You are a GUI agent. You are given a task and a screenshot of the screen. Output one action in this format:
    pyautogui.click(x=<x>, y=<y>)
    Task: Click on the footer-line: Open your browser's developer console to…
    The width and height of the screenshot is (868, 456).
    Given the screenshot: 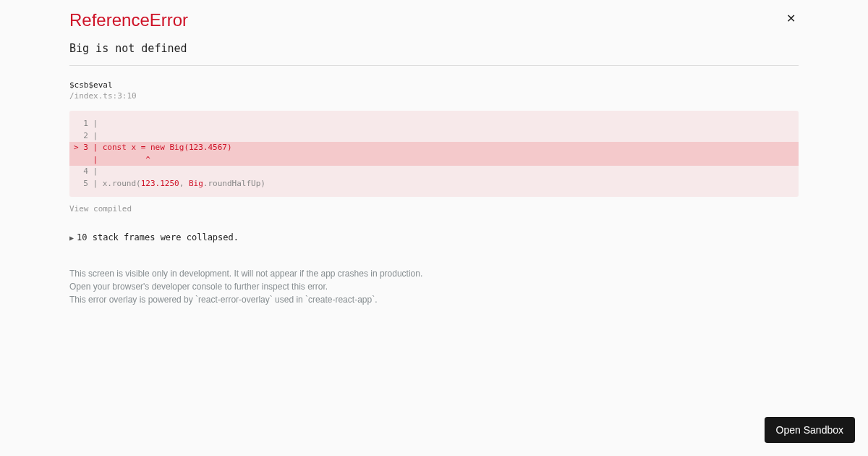 What is the action you would take?
    pyautogui.click(x=434, y=287)
    